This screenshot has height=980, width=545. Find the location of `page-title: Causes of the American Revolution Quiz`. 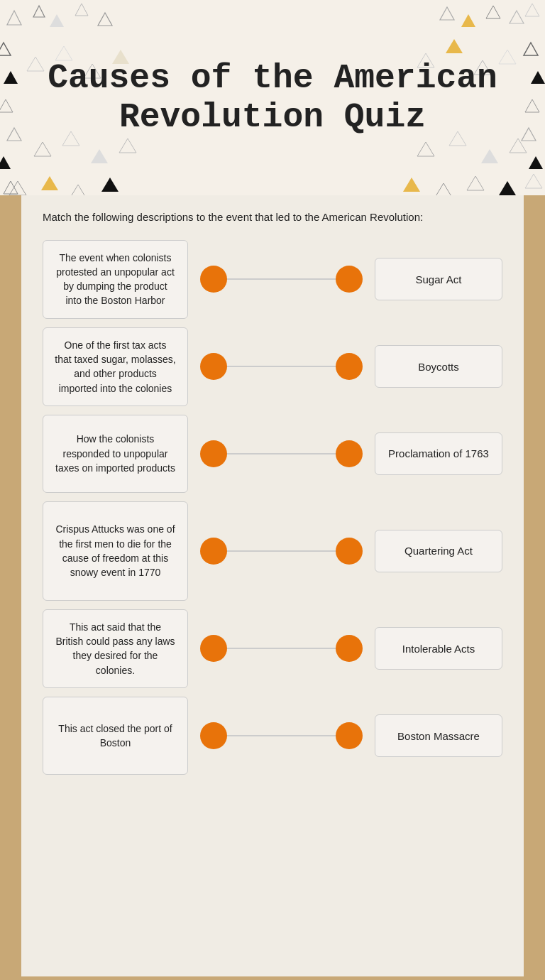

page-title: Causes of the American Revolution Quiz is located at coordinates (272, 97).